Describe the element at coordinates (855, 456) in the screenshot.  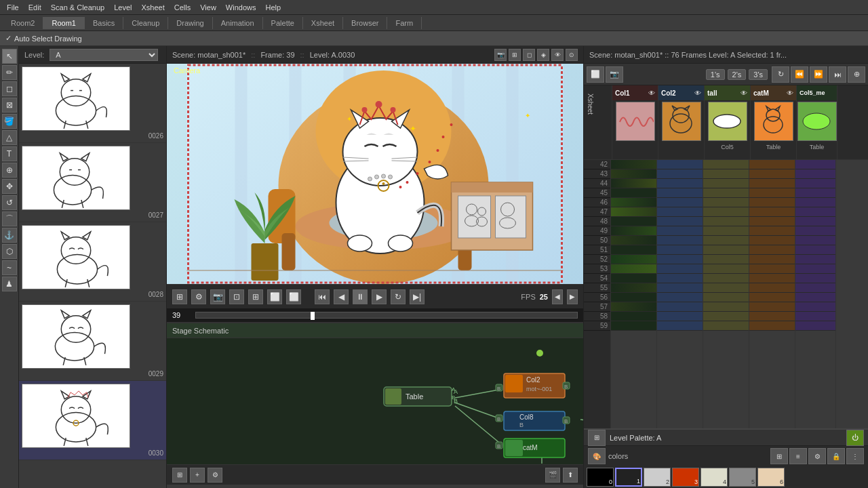
I see `palette-more-btn: ⋮` at that location.